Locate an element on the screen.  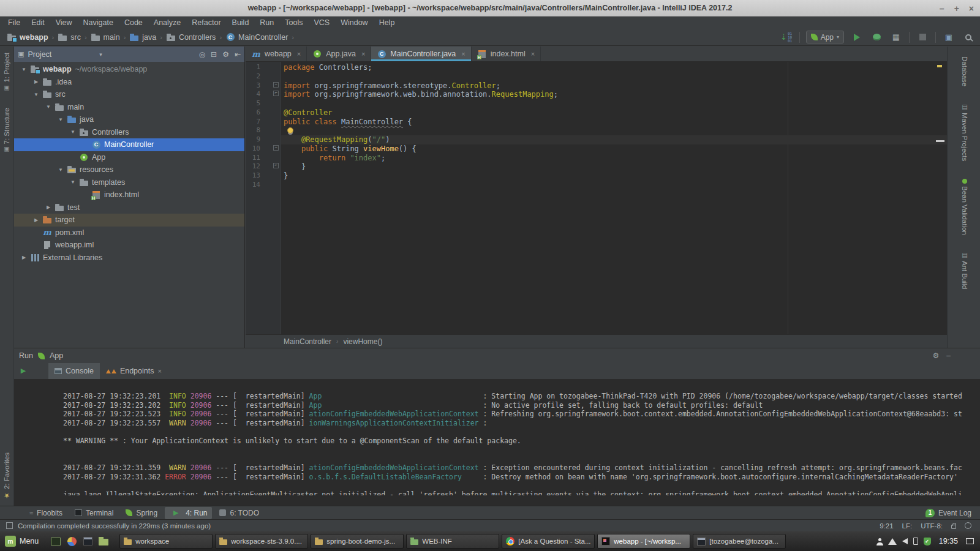
tool-window-button-floobits: ≈Floobits is located at coordinates (46, 513).